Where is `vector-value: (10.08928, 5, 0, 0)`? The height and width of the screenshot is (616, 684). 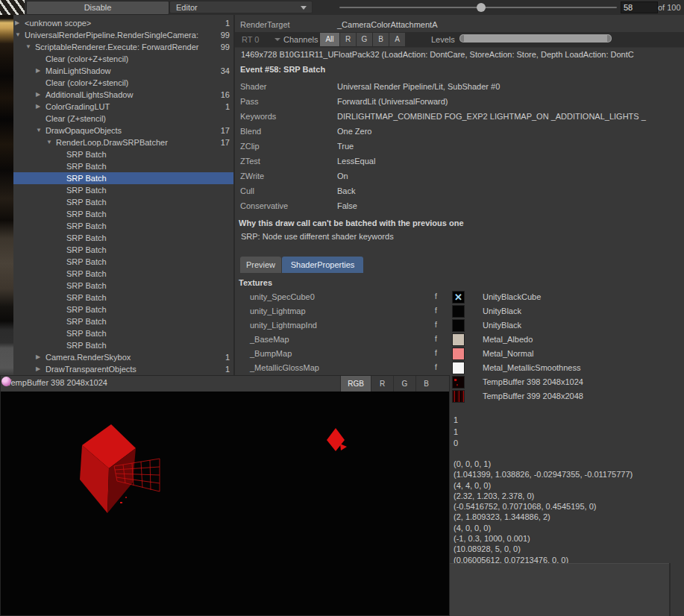 vector-value: (10.08928, 5, 0, 0) is located at coordinates (543, 549).